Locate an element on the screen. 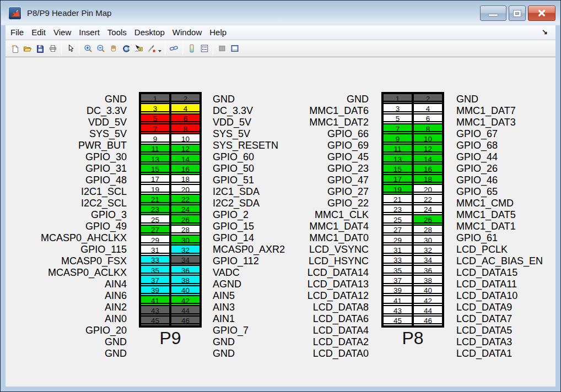 This screenshot has width=561, height=392. pin-label: LCD_DATA8 is located at coordinates (314, 307).